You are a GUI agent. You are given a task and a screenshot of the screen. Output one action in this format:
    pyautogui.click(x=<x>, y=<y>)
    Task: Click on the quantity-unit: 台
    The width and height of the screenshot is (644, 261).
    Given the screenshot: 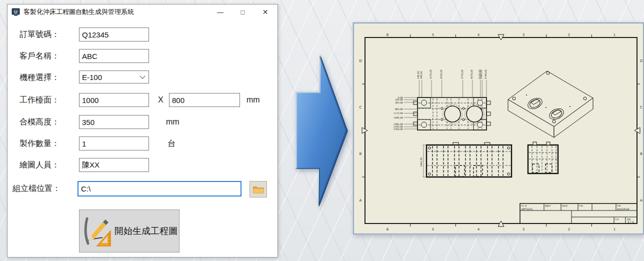 What is the action you would take?
    pyautogui.click(x=172, y=144)
    